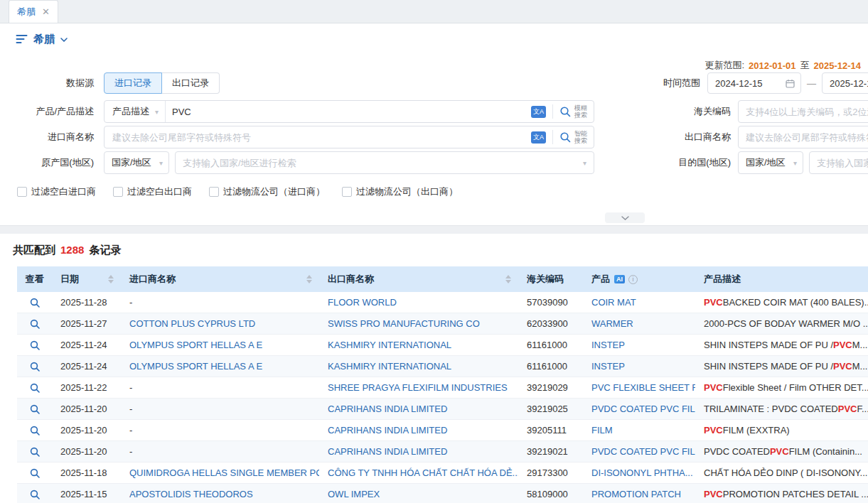  I want to click on row-exporter: SWISS PRO MANUFACTURING CO, so click(419, 324).